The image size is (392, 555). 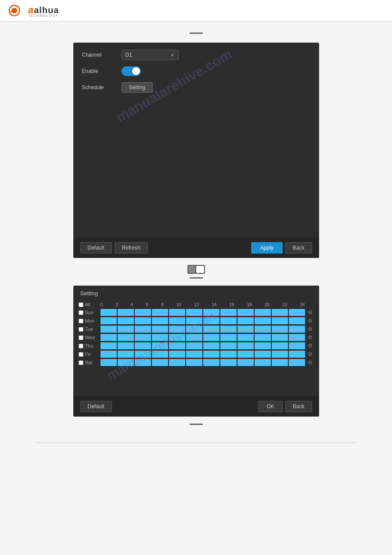 I want to click on fri-checkbox, so click(x=81, y=354).